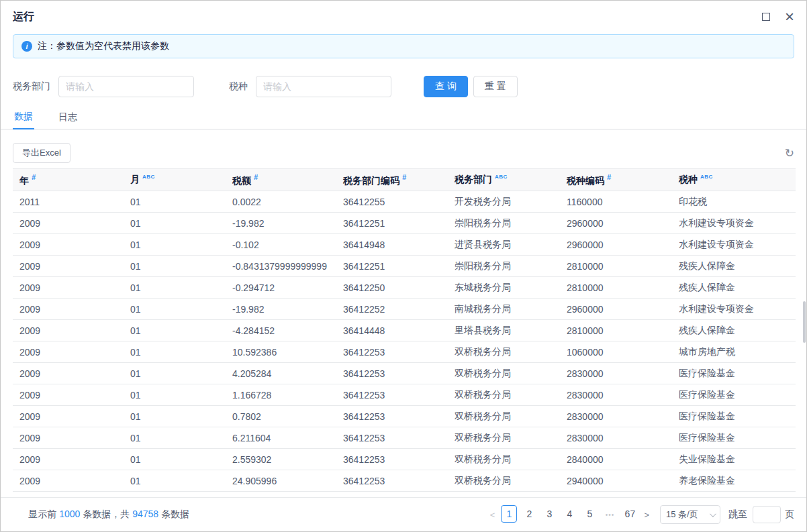 Image resolution: width=807 pixels, height=532 pixels. I want to click on info-alert: i 注：参数值为空代表禁用该参数, so click(404, 46).